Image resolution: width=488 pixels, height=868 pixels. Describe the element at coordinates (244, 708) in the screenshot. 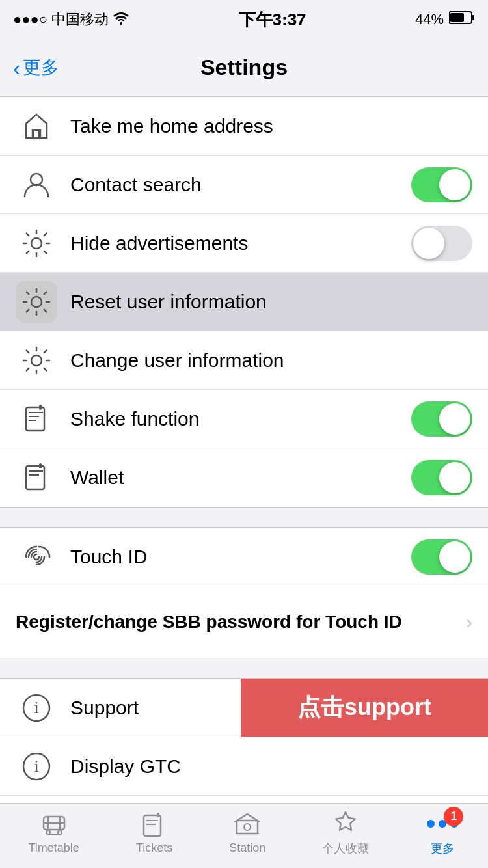

I see `support-row: i Support 点击support` at that location.